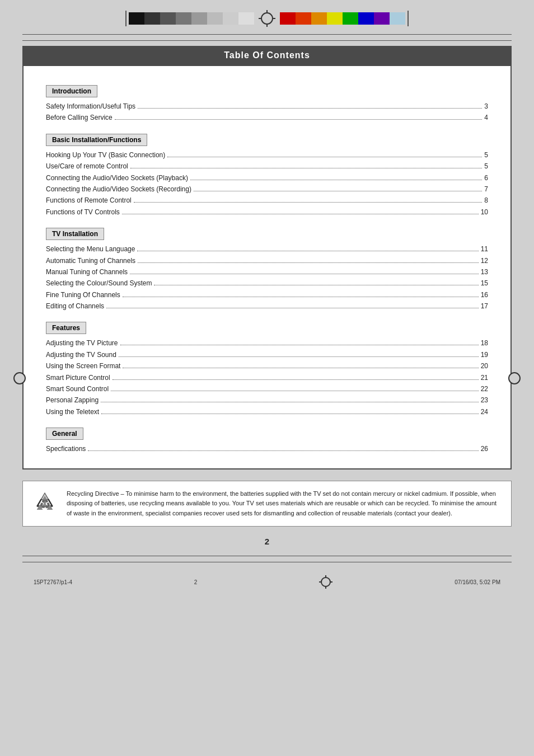  What do you see at coordinates (196, 582) in the screenshot?
I see `footer-center: 2` at bounding box center [196, 582].